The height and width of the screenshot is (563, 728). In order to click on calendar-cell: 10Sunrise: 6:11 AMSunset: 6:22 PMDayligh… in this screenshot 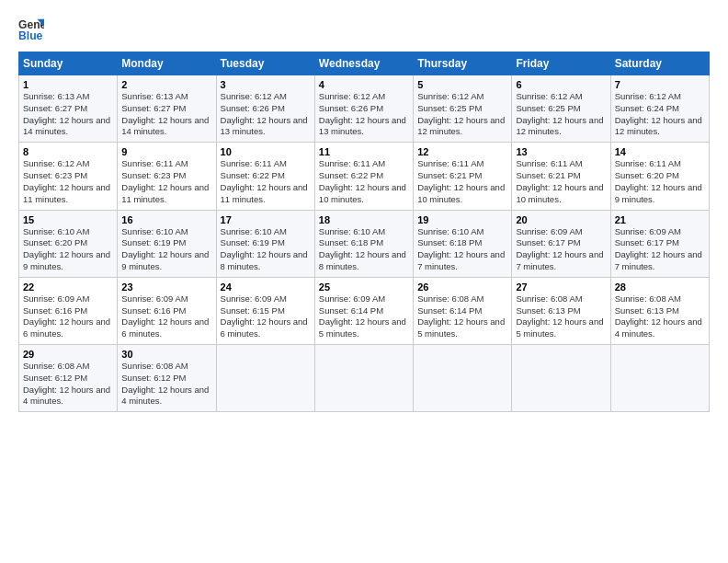, I will do `click(265, 177)`.